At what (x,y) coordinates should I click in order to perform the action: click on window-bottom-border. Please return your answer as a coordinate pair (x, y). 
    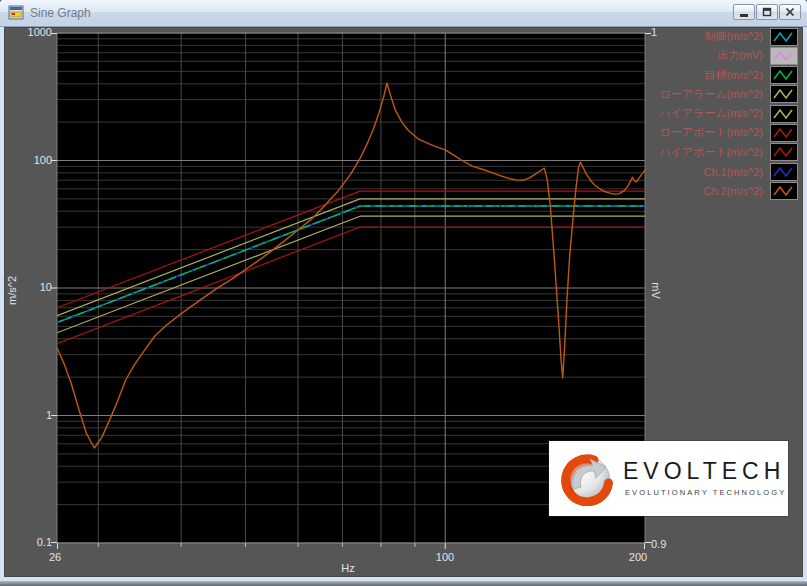
    Looking at the image, I should click on (404, 584).